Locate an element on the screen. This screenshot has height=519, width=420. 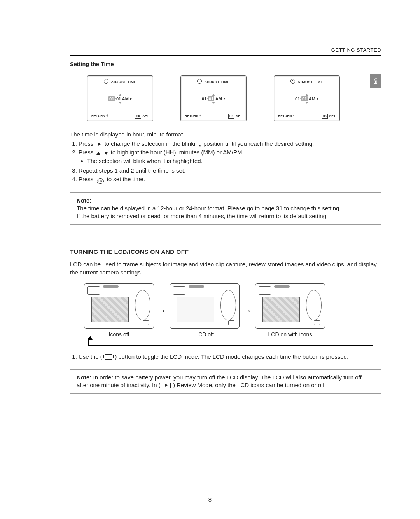
lcd-cycle-diagram: Icons off → LCD off → is located at coordinates (233, 315).